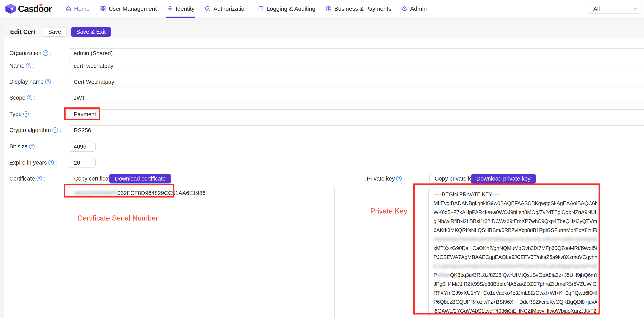 This screenshot has width=644, height=318. I want to click on pk-line-partially-redacted: PxRztaQK3bq3u/BRL8z/8ZJ8IQwrUtMtQsuSvGbA…, so click(514, 275).